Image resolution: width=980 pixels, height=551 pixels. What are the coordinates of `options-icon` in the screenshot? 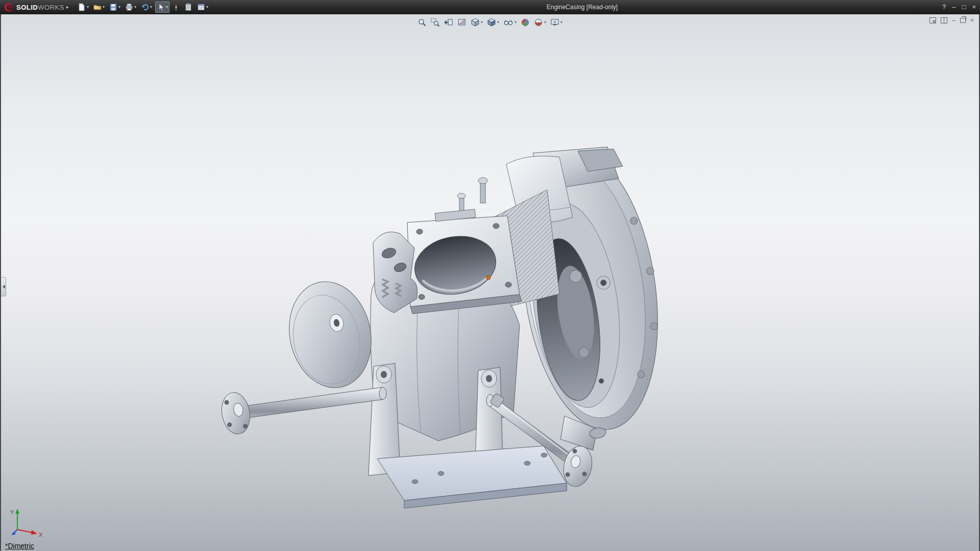 It's located at (201, 7).